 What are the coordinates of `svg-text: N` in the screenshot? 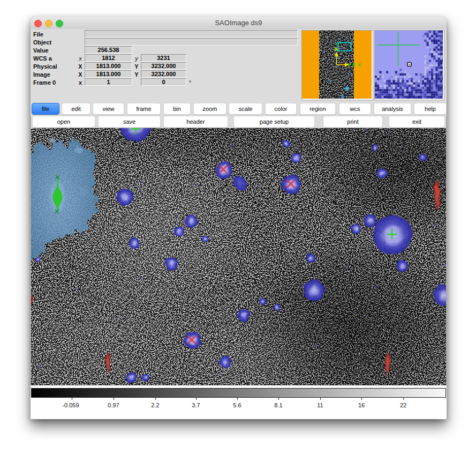 It's located at (336, 49).